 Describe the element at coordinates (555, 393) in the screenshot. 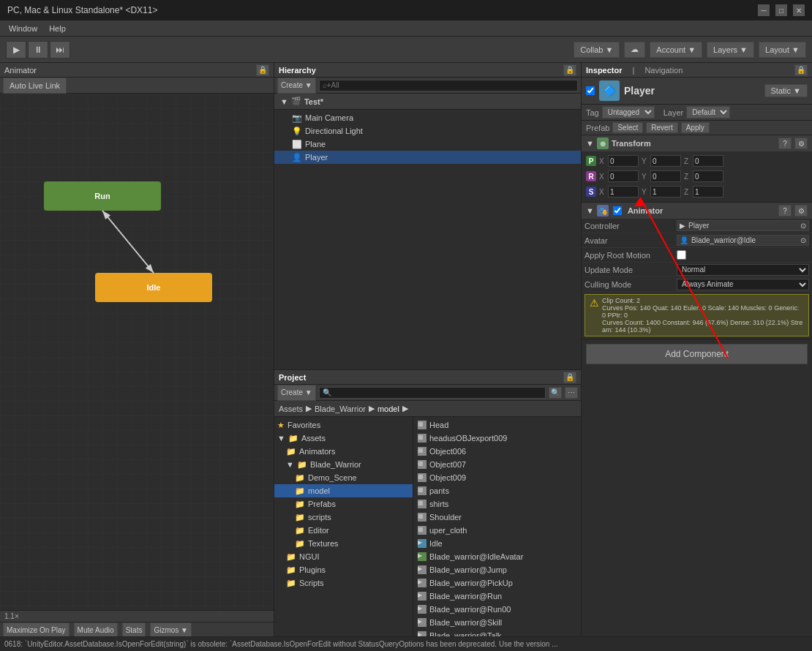

I see `project-search-btn: 🔍` at that location.